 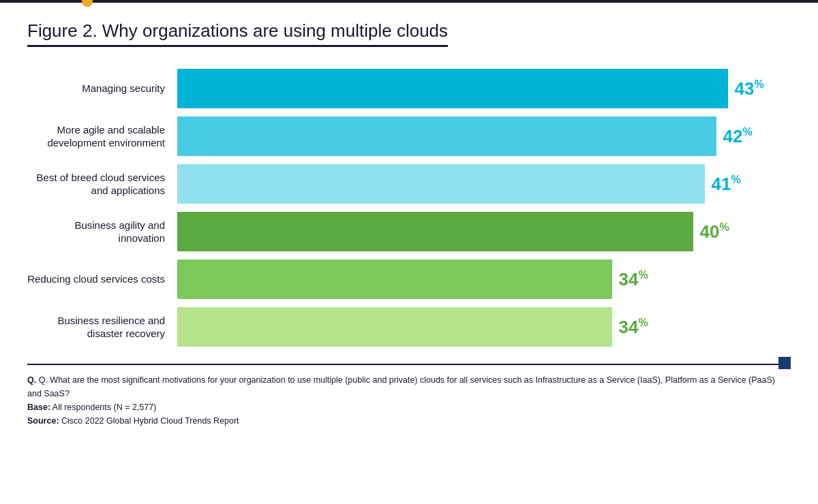 What do you see at coordinates (102, 184) in the screenshot?
I see `bar-label: Best of breed cloud services and applica…` at bounding box center [102, 184].